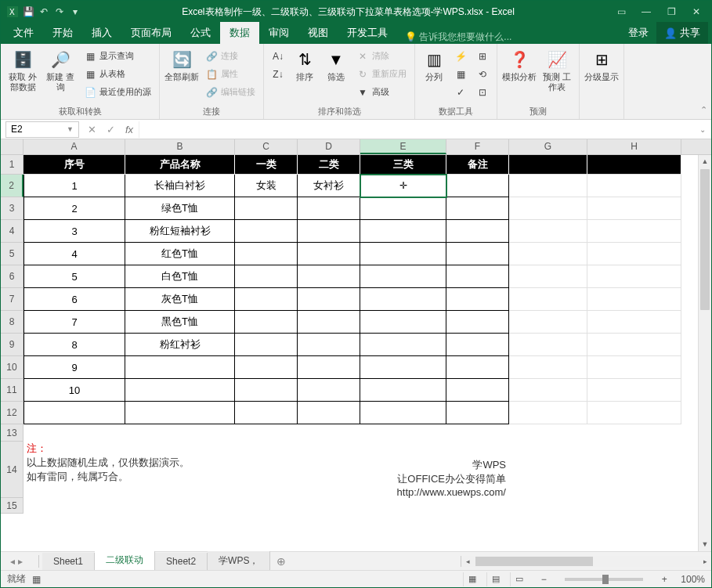  Describe the element at coordinates (305, 64) in the screenshot. I see `sort-button: ⇅排序` at that location.